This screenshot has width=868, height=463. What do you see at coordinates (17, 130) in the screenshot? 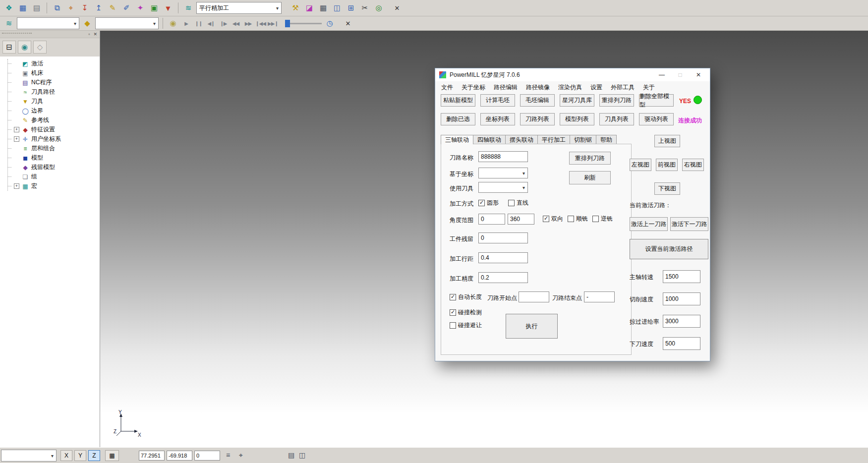
I see `expander: +` at bounding box center [17, 130].